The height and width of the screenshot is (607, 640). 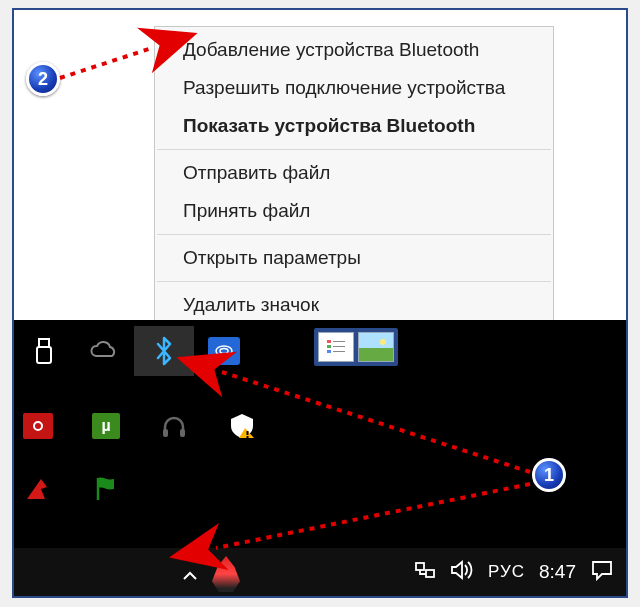 I want to click on headphones-icon, so click(x=174, y=426).